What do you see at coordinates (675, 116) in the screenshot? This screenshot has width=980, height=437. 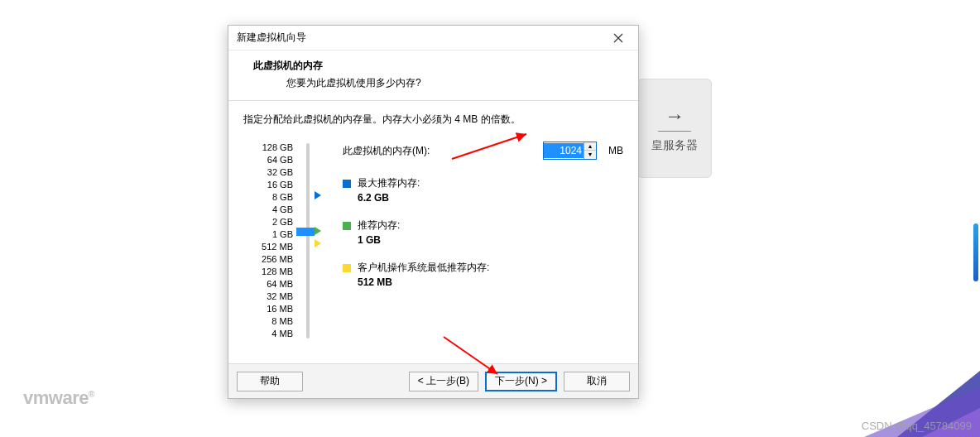 I see `arrow-right-icon: →` at bounding box center [675, 116].